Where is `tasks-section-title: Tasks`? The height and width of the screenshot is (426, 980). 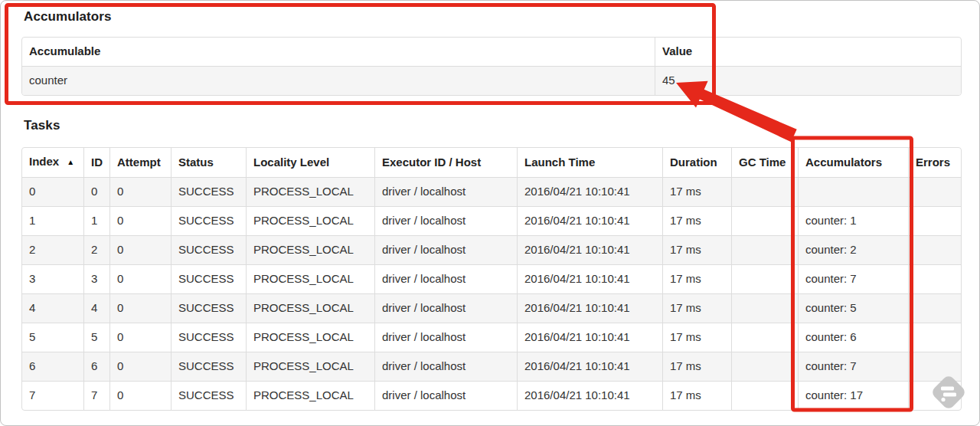 tasks-section-title: Tasks is located at coordinates (41, 126).